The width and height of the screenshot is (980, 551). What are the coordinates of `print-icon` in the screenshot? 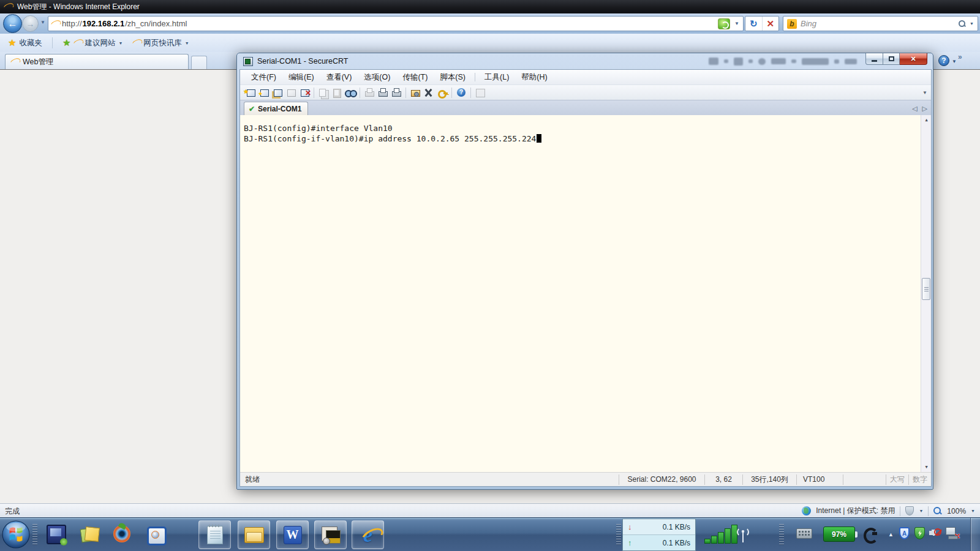 It's located at (369, 93).